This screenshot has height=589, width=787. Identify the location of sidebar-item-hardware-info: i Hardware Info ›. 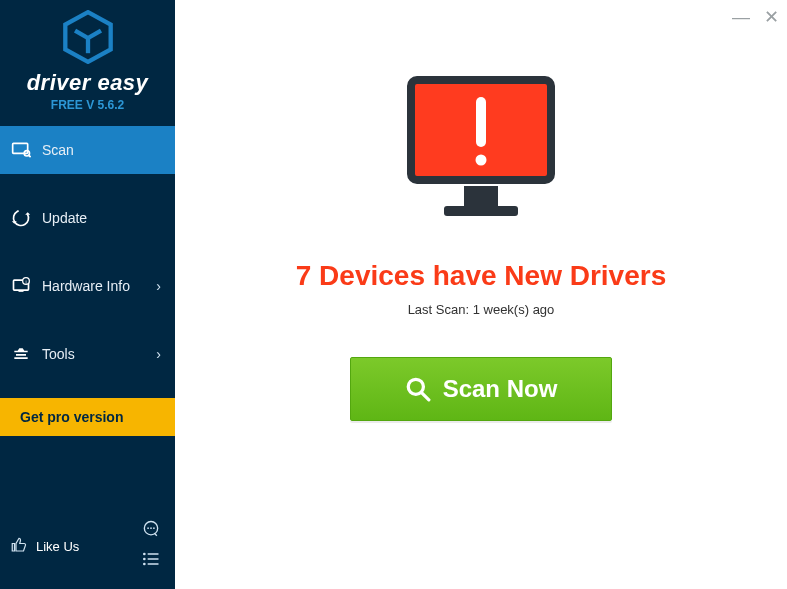
(88, 286).